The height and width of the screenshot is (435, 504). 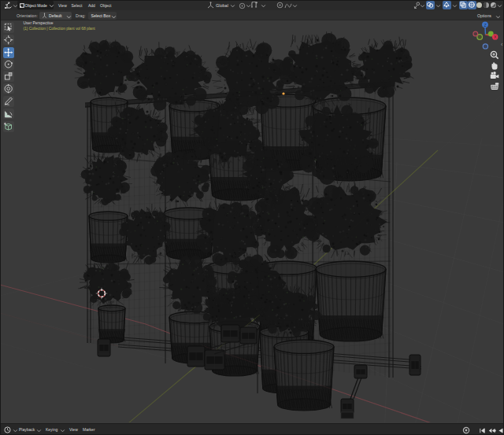 I want to click on svg-text: X, so click(x=495, y=37).